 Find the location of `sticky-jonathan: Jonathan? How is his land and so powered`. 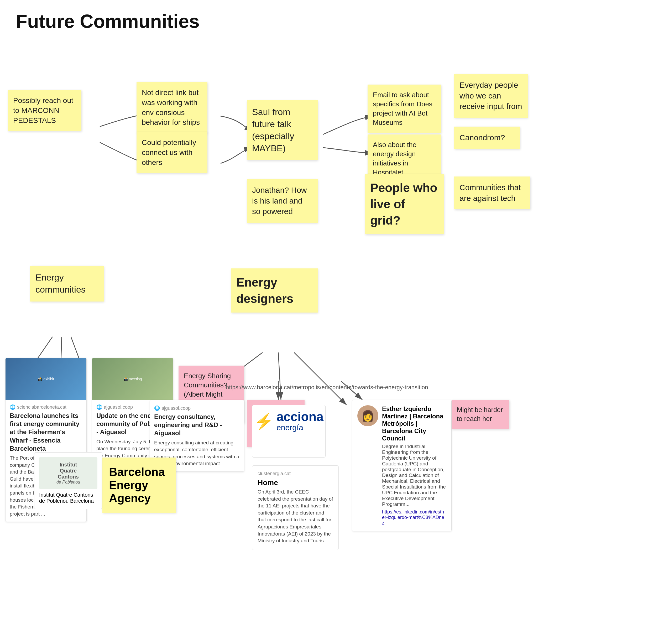

sticky-jonathan: Jonathan? How is his land and so powered is located at coordinates (282, 201).